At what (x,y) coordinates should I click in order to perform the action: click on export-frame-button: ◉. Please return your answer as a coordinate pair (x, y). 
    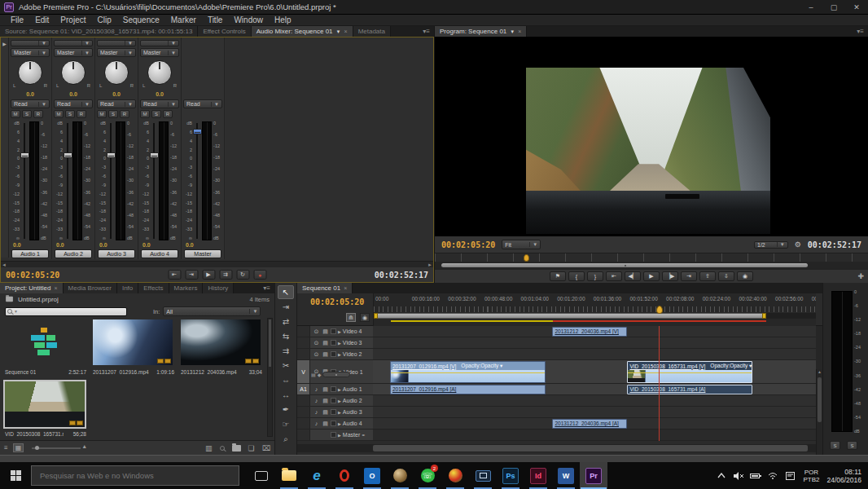
    Looking at the image, I should click on (745, 276).